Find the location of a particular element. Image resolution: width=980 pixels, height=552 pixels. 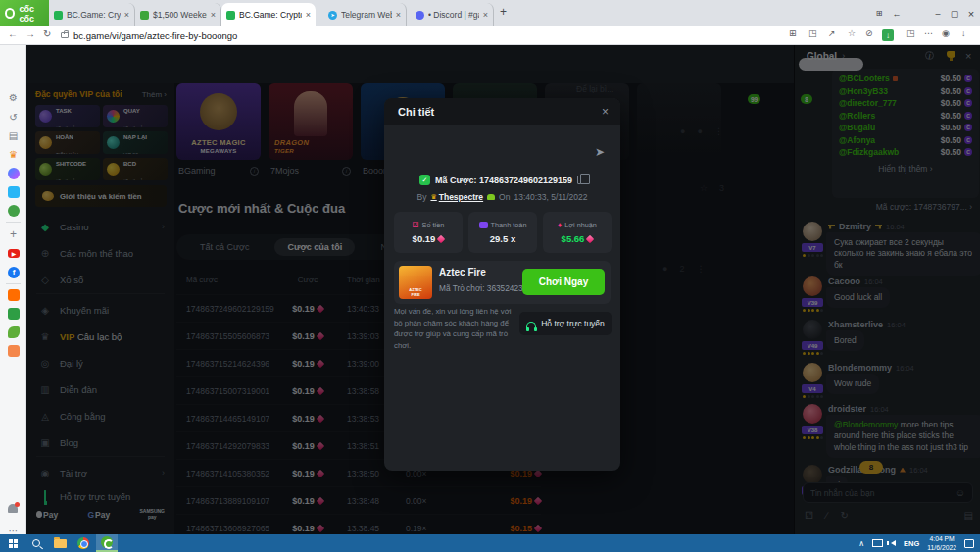

newsfeed-icon: ▤ is located at coordinates (14, 135).